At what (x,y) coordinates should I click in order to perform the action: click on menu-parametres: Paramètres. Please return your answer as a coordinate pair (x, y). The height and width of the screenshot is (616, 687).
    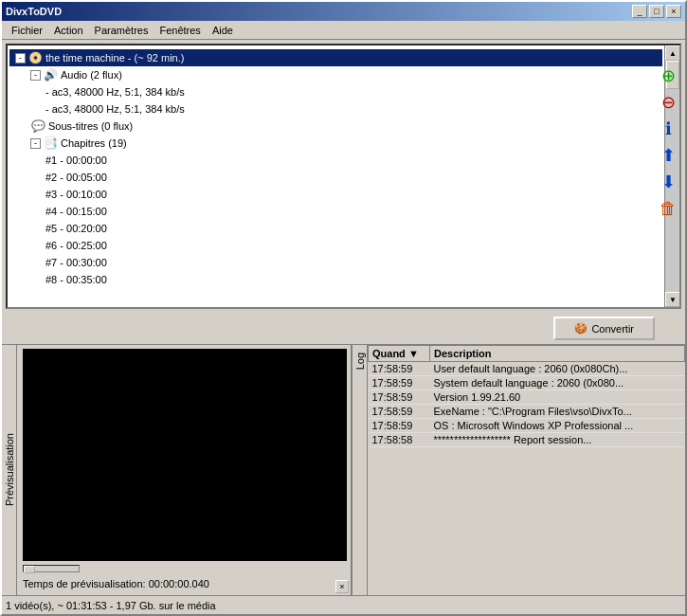
    Looking at the image, I should click on (121, 30).